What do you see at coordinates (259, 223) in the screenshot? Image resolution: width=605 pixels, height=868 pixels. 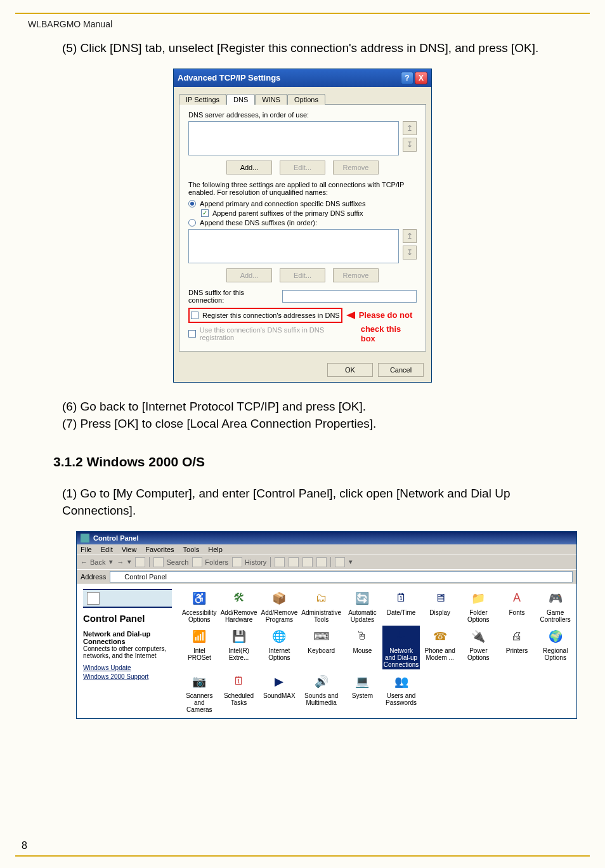 I see `radio-append-these-label: Append these DNS suffixes (in order):` at bounding box center [259, 223].